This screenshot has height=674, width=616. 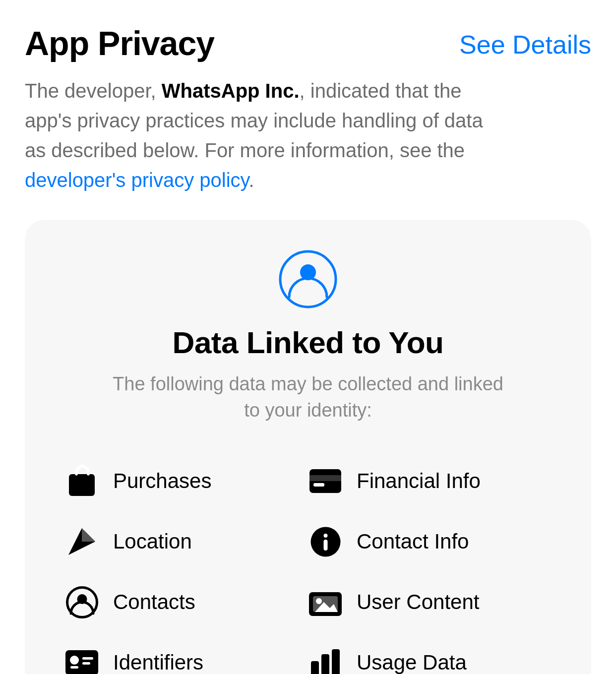 I want to click on developer-name: WhatsApp Inc., so click(x=231, y=91).